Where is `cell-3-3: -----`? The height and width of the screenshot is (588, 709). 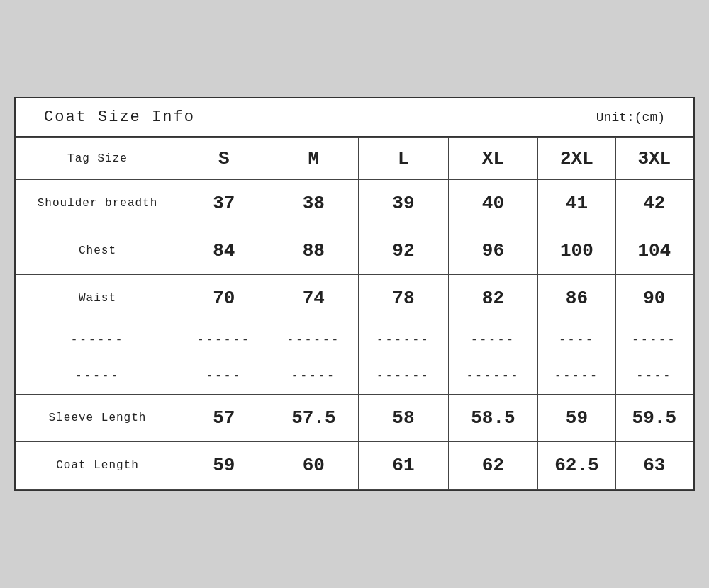
cell-3-3: ----- is located at coordinates (493, 340).